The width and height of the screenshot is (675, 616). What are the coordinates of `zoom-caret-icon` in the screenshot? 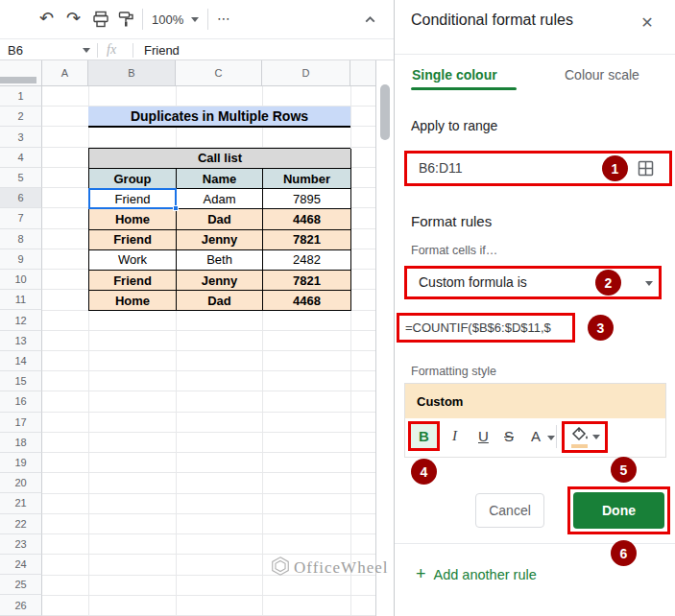 It's located at (195, 19).